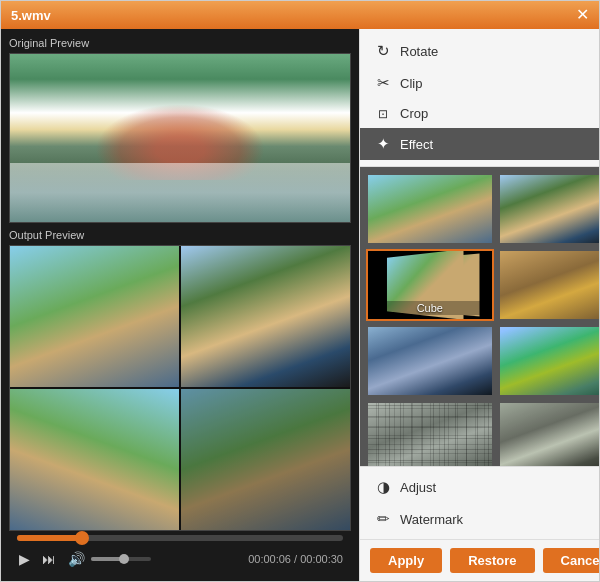 Image resolution: width=600 pixels, height=582 pixels. What do you see at coordinates (383, 83) in the screenshot?
I see `clip-icon: ✂` at bounding box center [383, 83].